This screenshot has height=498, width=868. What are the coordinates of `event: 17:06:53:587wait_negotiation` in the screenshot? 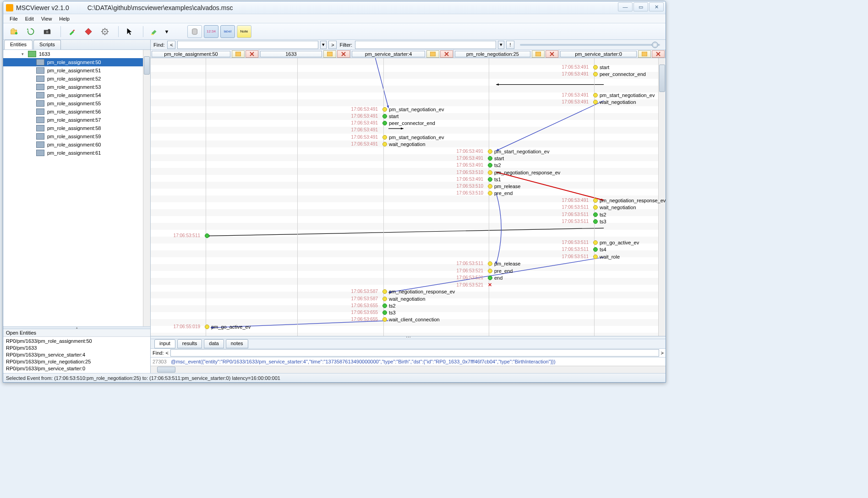 It's located at (387, 298).